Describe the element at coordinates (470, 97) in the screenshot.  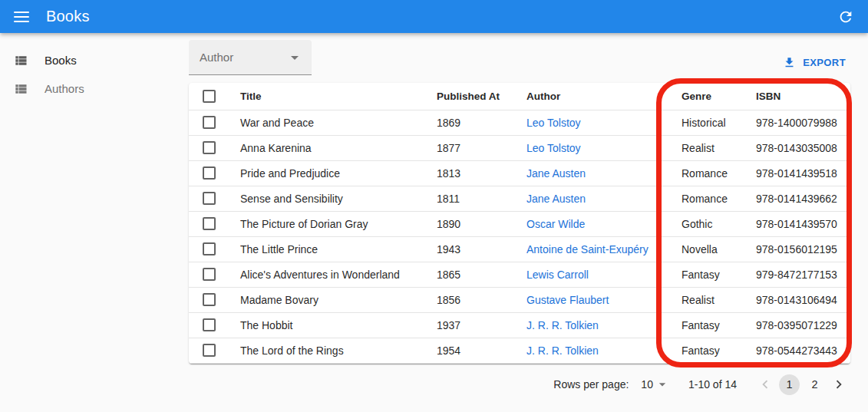
I see `column-header-published-at: Published At` at that location.